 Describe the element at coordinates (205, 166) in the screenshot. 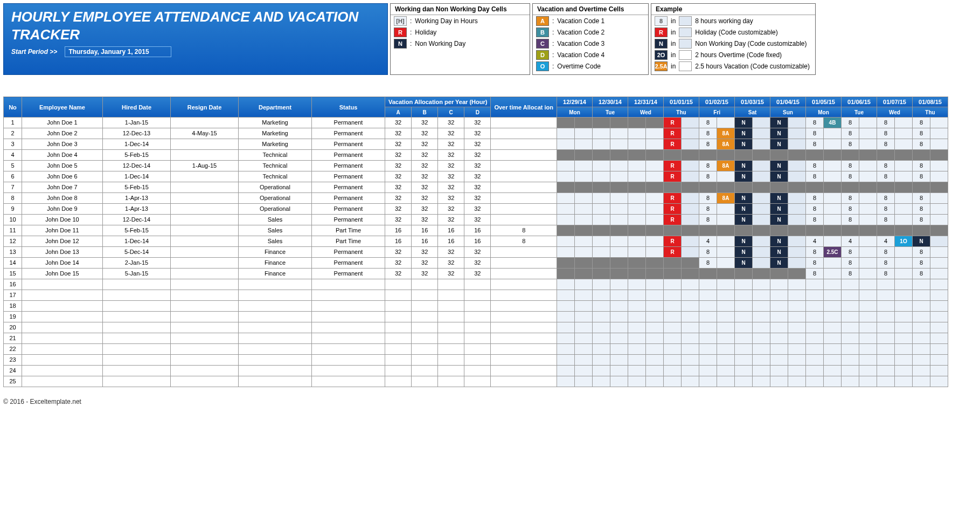

I see `cell-resign: 1-Aug-15` at that location.